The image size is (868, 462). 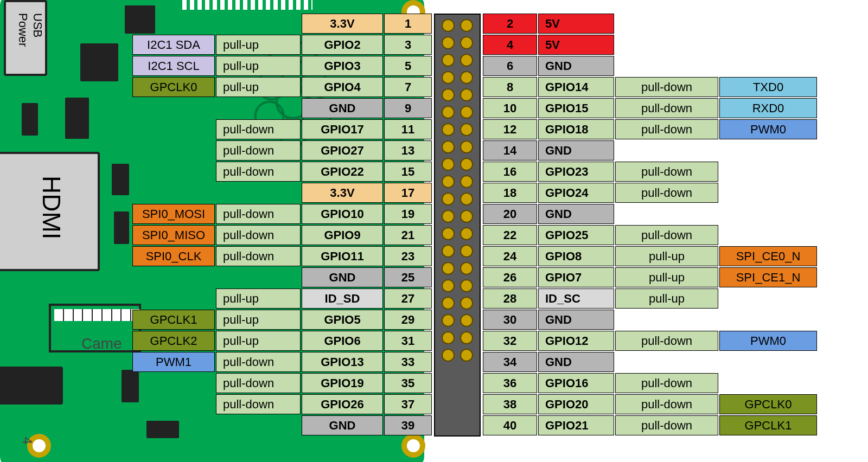 I want to click on right-pin-number: 36, so click(x=510, y=383).